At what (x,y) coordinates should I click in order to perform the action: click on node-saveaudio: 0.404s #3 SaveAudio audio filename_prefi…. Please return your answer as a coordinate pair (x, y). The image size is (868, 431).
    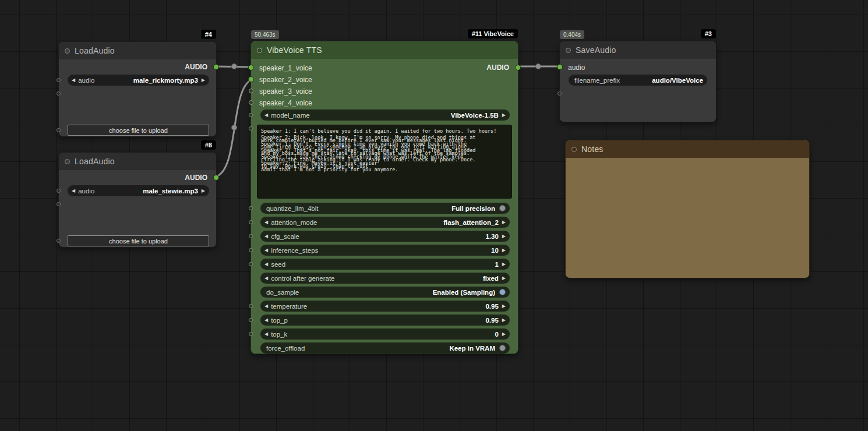
    Looking at the image, I should click on (638, 82).